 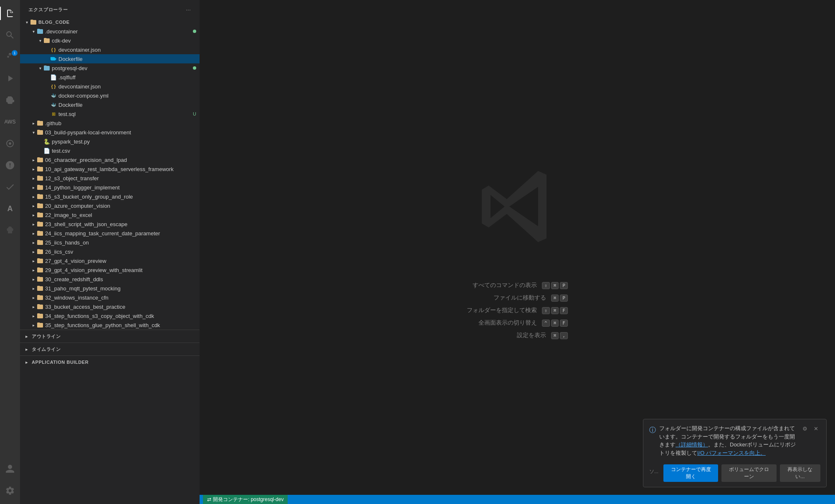 I want to click on 15-s3-bucket-icon, so click(x=40, y=197).